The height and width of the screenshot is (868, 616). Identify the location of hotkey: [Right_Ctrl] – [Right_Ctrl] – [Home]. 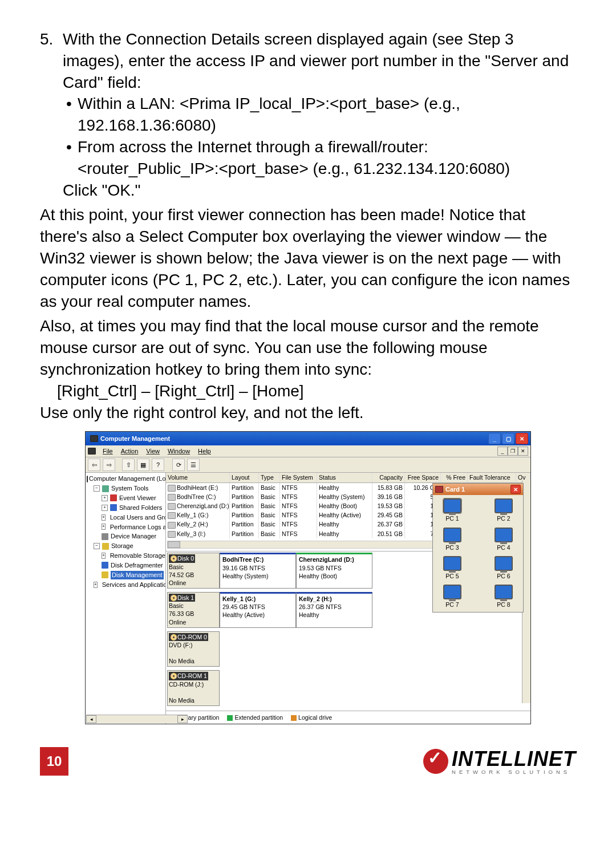
(317, 391).